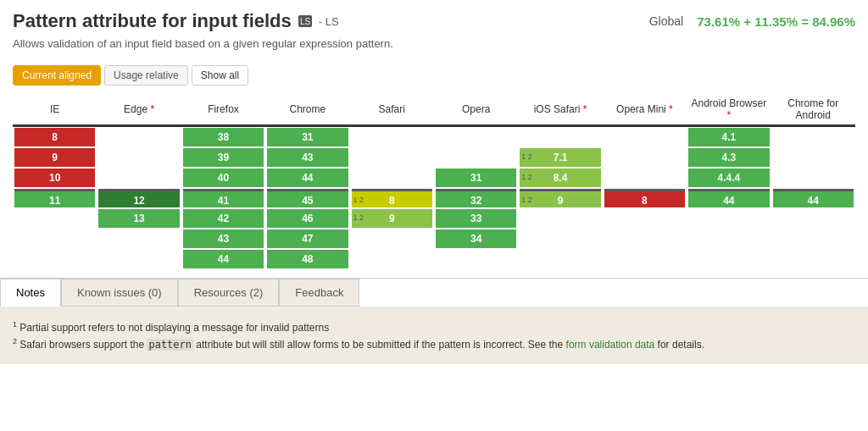  Describe the element at coordinates (139, 218) in the screenshot. I see `cell-edge: 13` at that location.